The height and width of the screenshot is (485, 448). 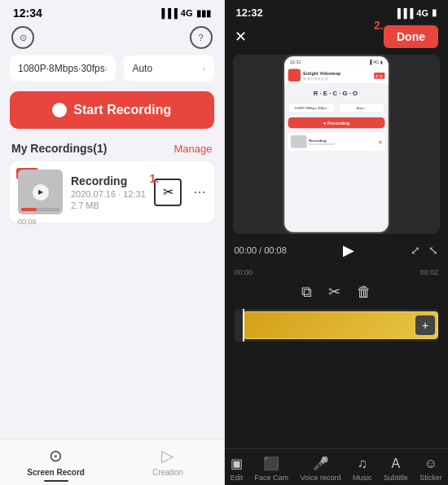 What do you see at coordinates (271, 463) in the screenshot?
I see `face-cam-icon: ⬛` at bounding box center [271, 463].